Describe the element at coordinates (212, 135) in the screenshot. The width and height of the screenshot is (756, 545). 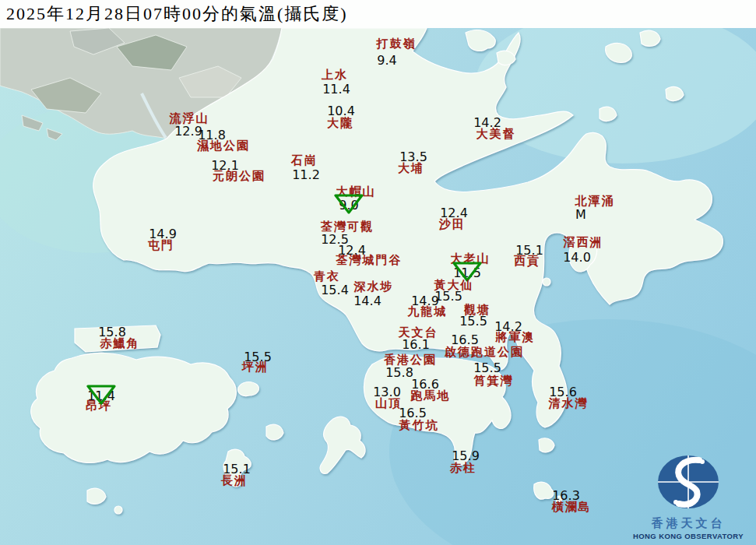
I see `station-value: 11.8` at that location.